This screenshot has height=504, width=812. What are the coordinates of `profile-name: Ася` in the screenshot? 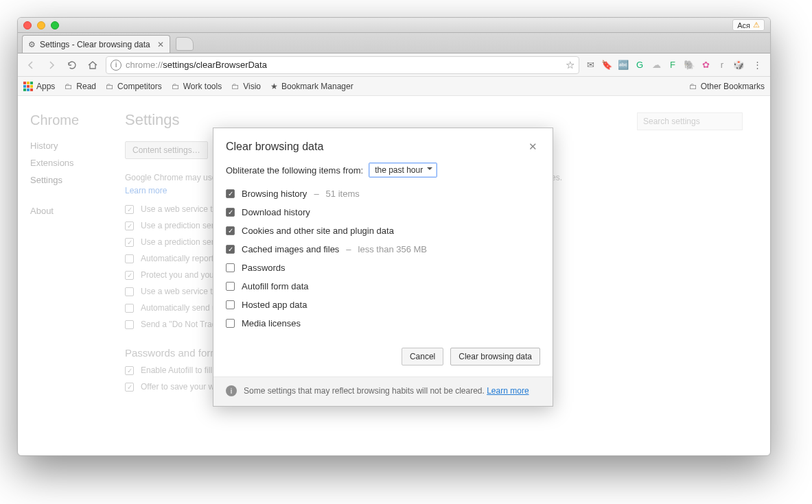 It's located at (744, 25).